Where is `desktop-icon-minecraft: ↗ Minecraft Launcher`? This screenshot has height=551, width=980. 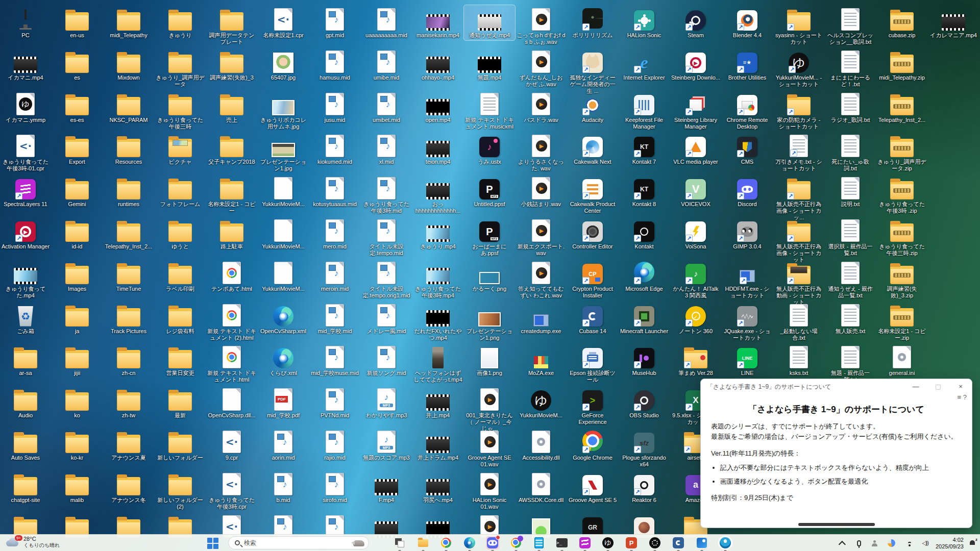 desktop-icon-minecraft: ↗ Minecraft Launcher is located at coordinates (644, 318).